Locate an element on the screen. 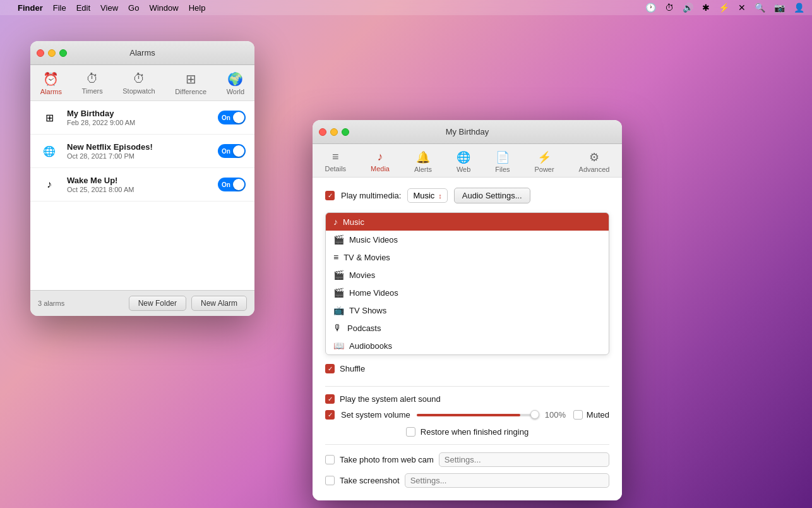 The width and height of the screenshot is (812, 508). alarm-toggle-1: On is located at coordinates (232, 151).